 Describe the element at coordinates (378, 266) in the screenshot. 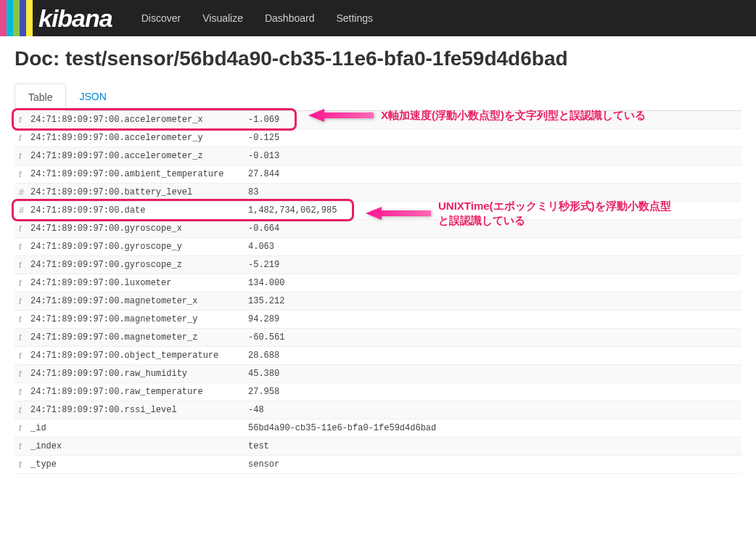

I see `field-row: t24:71:89:09:97:00.gyroscope_z-5.219` at that location.